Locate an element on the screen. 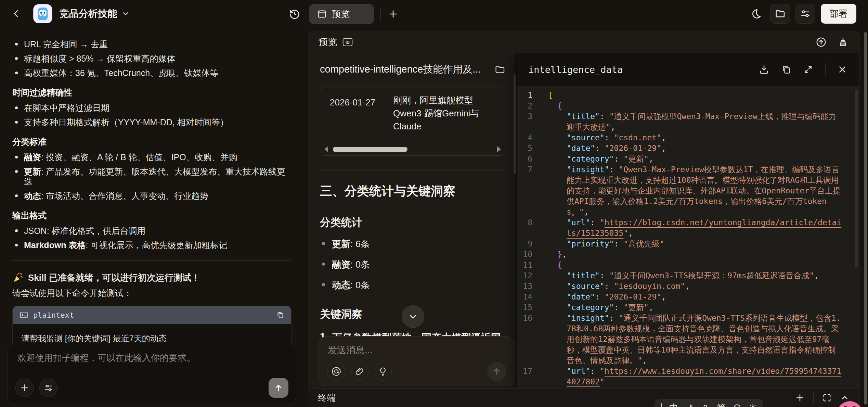 The image size is (868, 407). history-button is located at coordinates (295, 14).